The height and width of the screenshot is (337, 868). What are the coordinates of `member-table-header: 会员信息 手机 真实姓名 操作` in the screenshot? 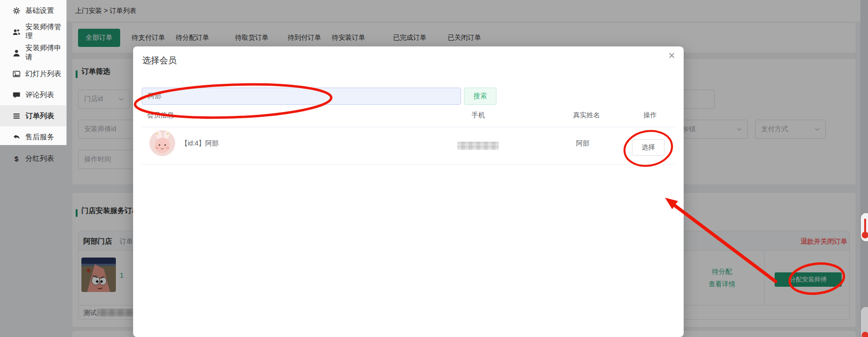 It's located at (408, 116).